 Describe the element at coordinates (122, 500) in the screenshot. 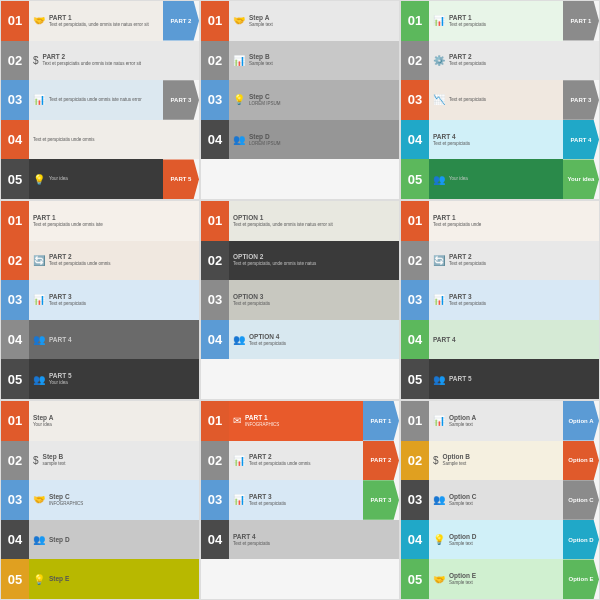

I see `row-text-block: Step CINFOGRAPHICS` at that location.